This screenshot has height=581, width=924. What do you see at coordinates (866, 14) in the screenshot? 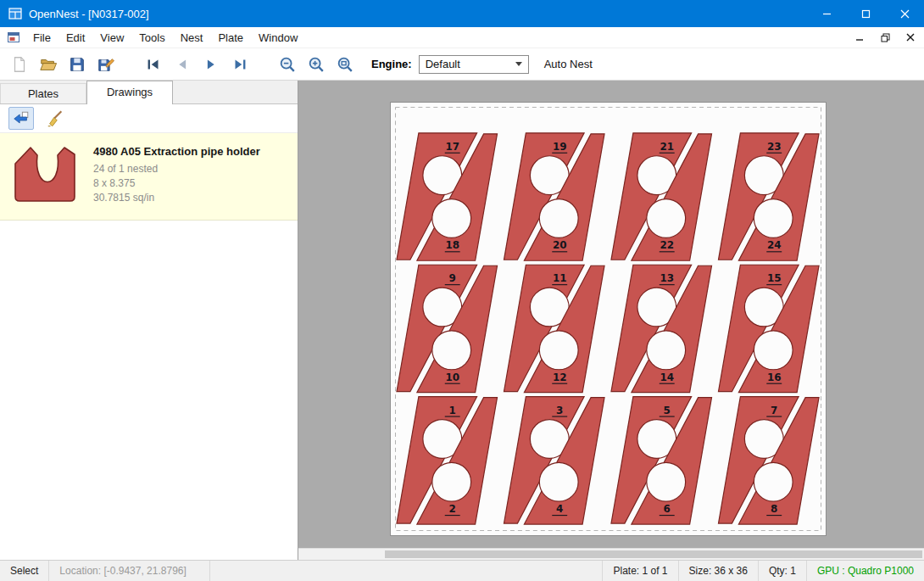
I see `maximize-button` at bounding box center [866, 14].